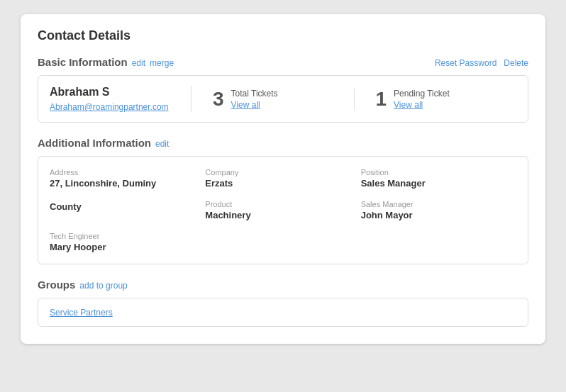  Describe the element at coordinates (81, 313) in the screenshot. I see `group-service-partners: Service Partners` at that location.